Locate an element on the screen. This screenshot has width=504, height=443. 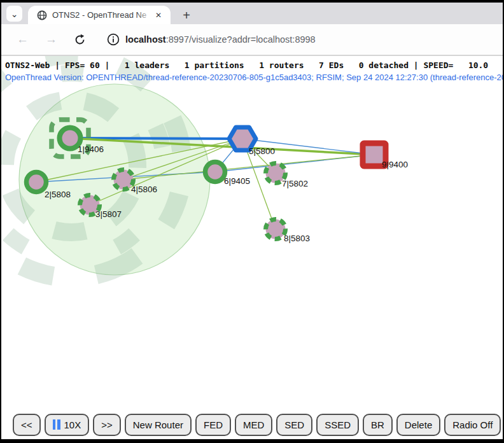
globe-favicon-icon is located at coordinates (42, 15).